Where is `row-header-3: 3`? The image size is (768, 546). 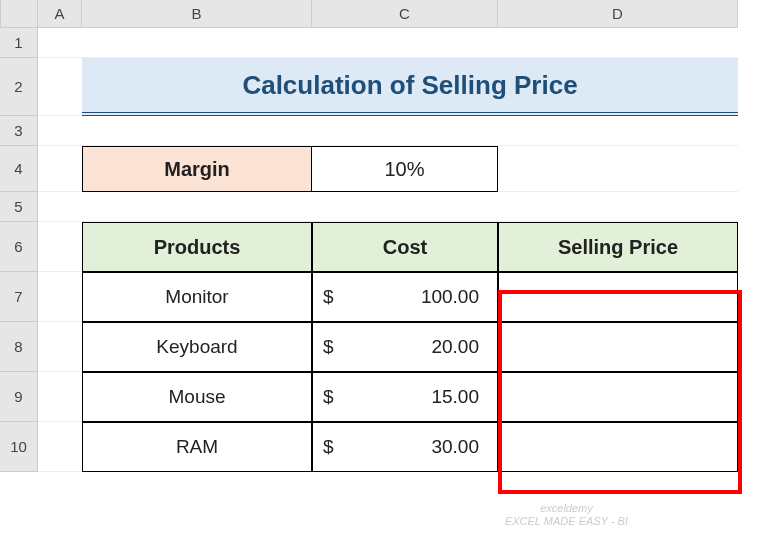
row-header-3: 3 is located at coordinates (19, 131).